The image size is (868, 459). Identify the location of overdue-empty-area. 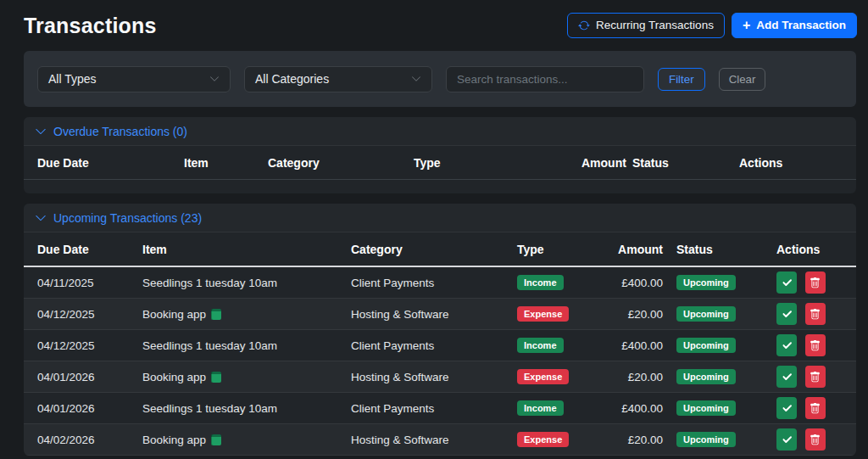
(440, 187).